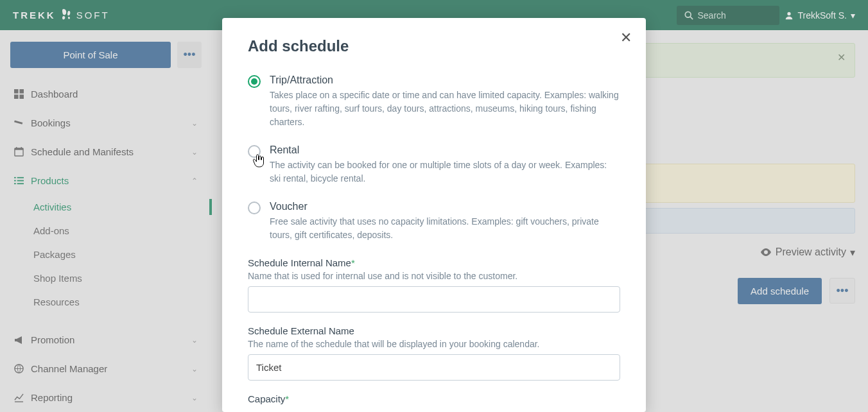  I want to click on close-icon: ✕, so click(626, 38).